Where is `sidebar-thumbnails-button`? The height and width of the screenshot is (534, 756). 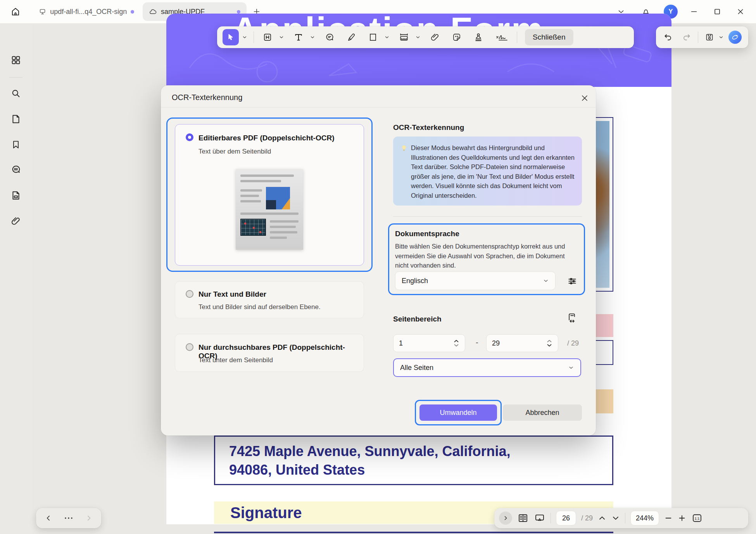
sidebar-thumbnails-button is located at coordinates (16, 60).